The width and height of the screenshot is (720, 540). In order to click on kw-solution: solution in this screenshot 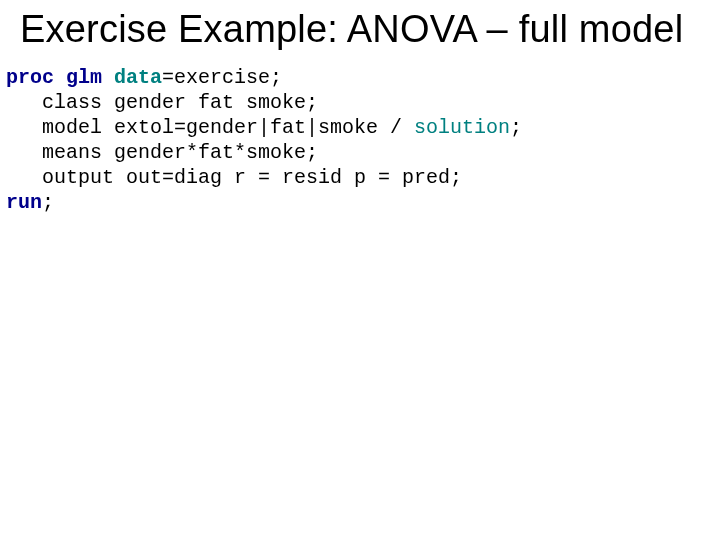, I will do `click(462, 128)`.